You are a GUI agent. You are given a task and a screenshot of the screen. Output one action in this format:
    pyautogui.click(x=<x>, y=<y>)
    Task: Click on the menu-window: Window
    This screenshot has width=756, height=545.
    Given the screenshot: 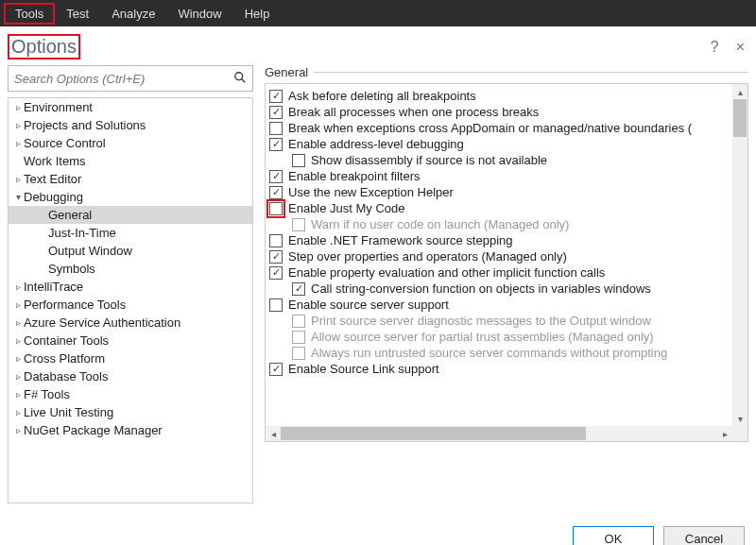 What is the action you would take?
    pyautogui.click(x=199, y=13)
    